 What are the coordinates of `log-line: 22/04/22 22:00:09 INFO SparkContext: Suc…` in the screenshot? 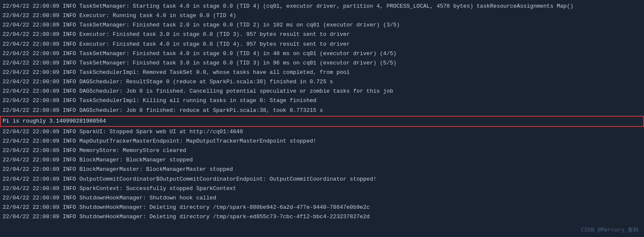 It's located at (322, 189).